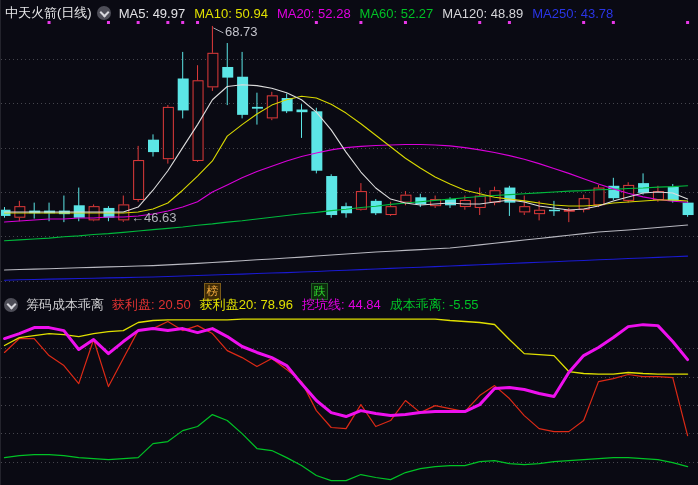 This screenshot has height=485, width=698. I want to click on ma10-legend: MA10: 50.94, so click(231, 14).